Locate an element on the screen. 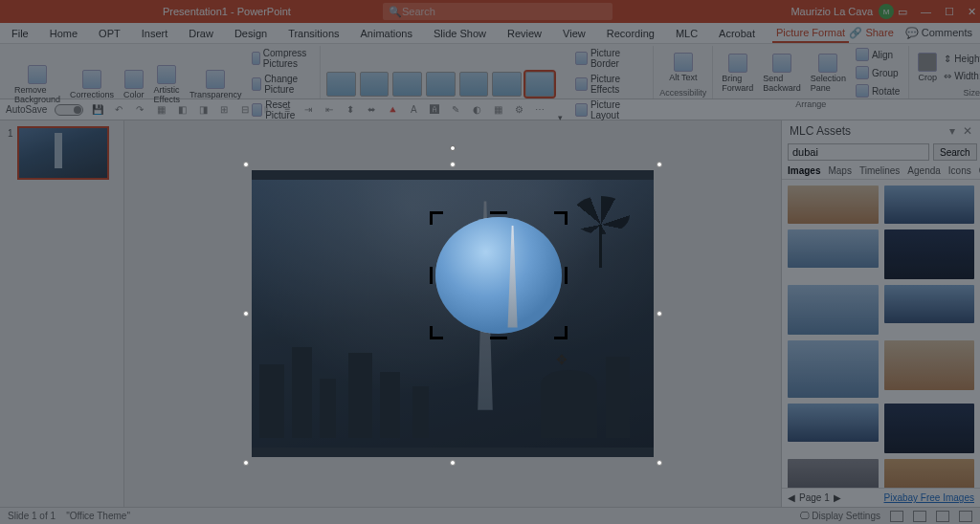 Image resolution: width=980 pixels, height=524 pixels. tab-draw: Draw is located at coordinates (201, 33).